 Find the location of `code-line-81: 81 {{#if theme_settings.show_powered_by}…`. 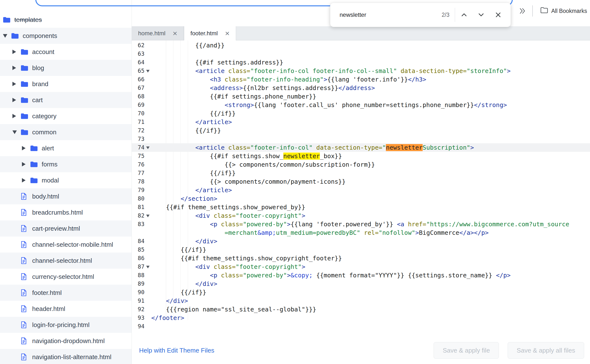

code-line-81: 81 {{#if theme_settings.show_powered_by}… is located at coordinates (361, 207).